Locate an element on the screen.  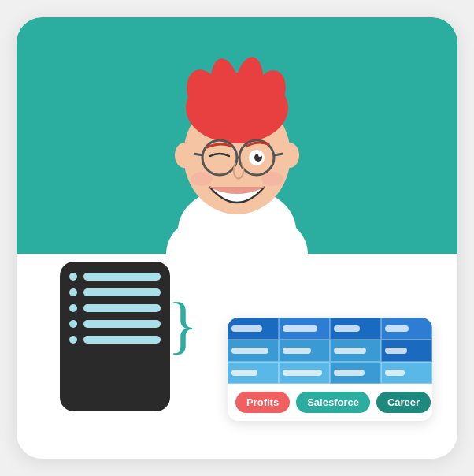
tags-row: Profits Salesforce Career is located at coordinates (330, 402).